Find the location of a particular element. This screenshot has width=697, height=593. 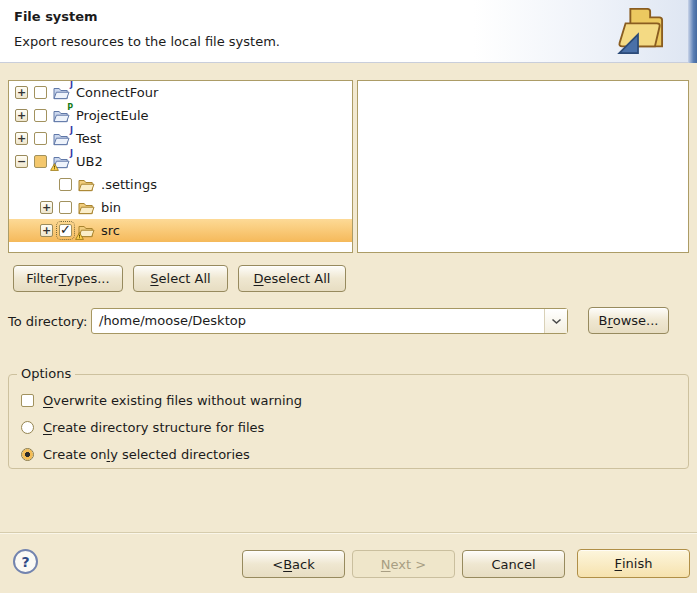

label-part: < is located at coordinates (278, 564).